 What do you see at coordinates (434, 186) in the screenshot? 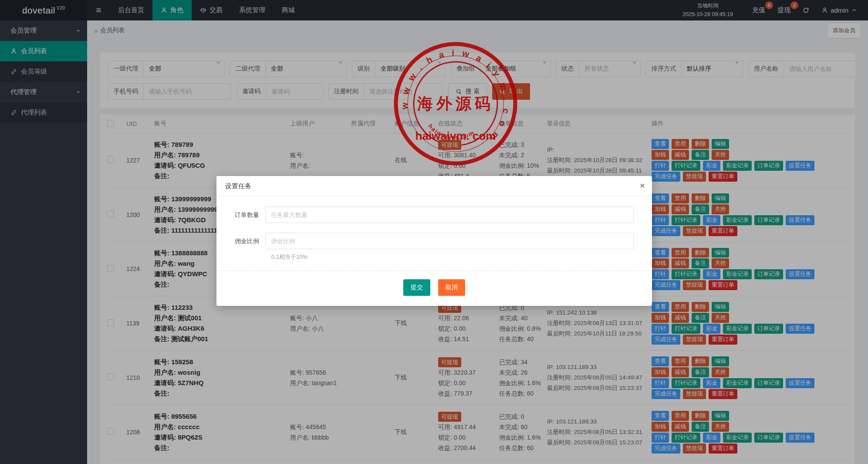
I see `modal-header: 设置任务 ×` at bounding box center [434, 186].